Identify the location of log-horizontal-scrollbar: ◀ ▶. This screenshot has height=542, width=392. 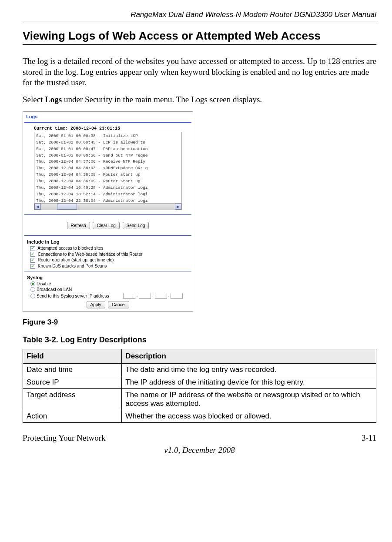
(108, 206).